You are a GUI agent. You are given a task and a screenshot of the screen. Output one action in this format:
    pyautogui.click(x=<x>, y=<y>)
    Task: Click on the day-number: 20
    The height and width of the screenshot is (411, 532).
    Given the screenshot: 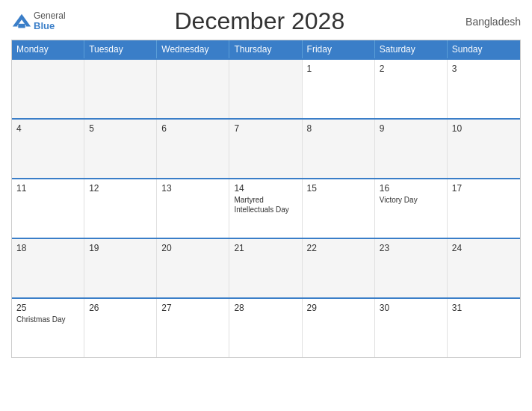 What is the action you would take?
    pyautogui.click(x=193, y=248)
    